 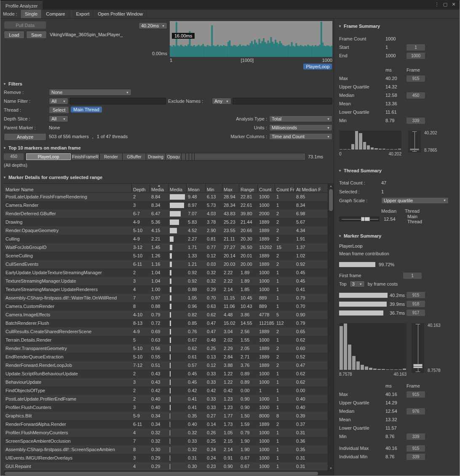 I want to click on table-row: RenderDeferred.GBuffer6-76.477.074.0343.…, so click(x=166, y=214).